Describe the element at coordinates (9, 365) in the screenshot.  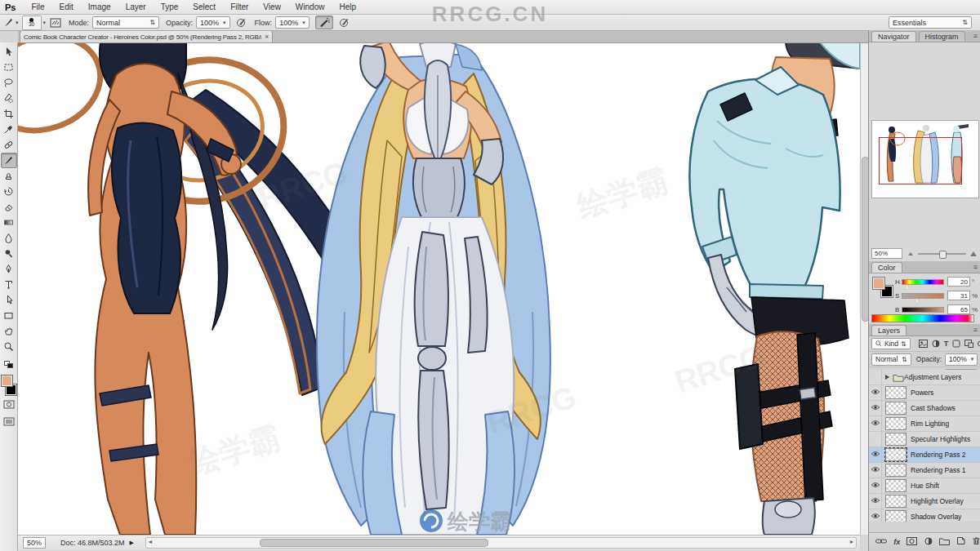
I see `default-colors-icon` at that location.